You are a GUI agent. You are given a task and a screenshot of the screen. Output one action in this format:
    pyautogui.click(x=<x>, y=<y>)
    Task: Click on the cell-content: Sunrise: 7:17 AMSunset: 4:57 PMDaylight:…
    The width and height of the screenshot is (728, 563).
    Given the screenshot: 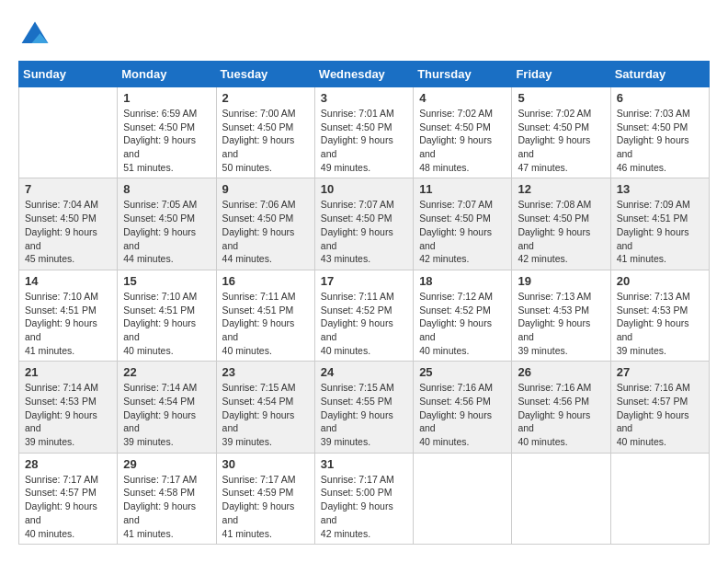 What is the action you would take?
    pyautogui.click(x=68, y=506)
    